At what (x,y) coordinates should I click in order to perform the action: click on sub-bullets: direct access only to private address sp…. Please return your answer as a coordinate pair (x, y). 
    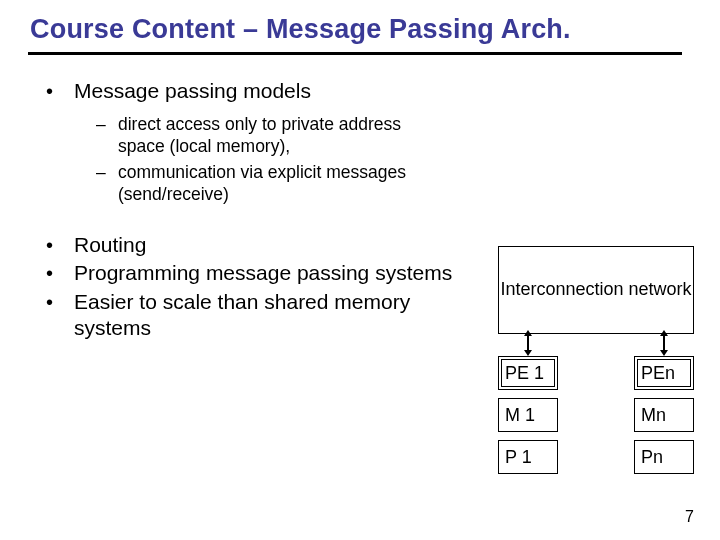
    Looking at the image, I should click on (388, 160).